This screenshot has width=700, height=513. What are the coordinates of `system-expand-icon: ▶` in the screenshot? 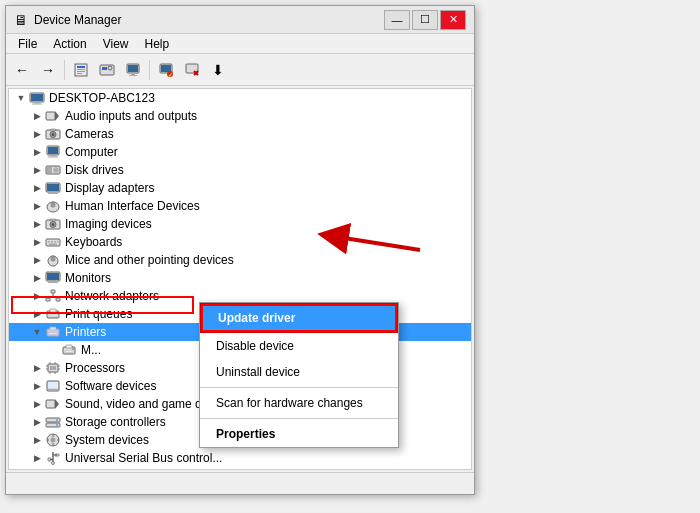 It's located at (37, 440).